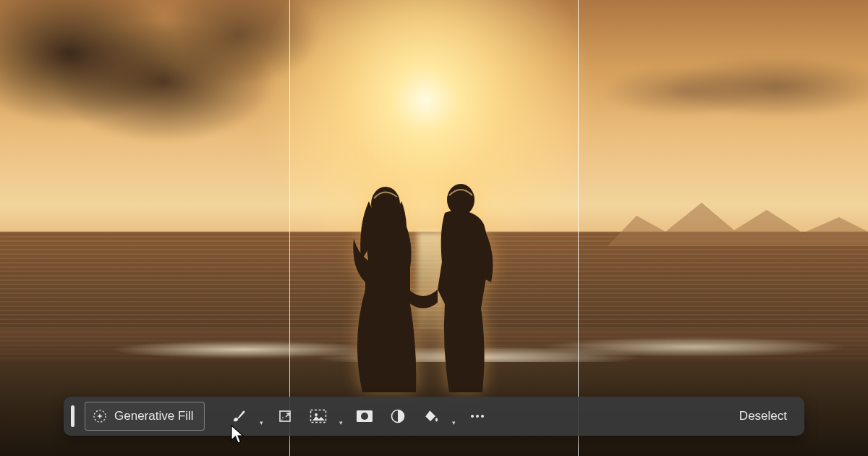  Describe the element at coordinates (763, 416) in the screenshot. I see `deselect-button: Deselect` at that location.